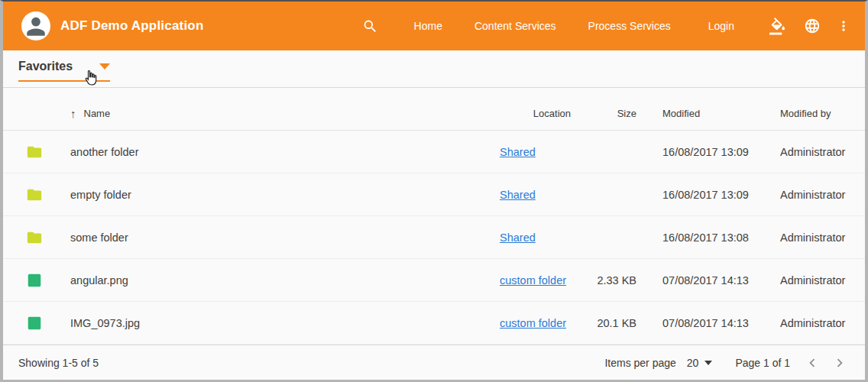 The image size is (868, 382). I want to click on file-name: IMG_0973.jpg, so click(281, 323).